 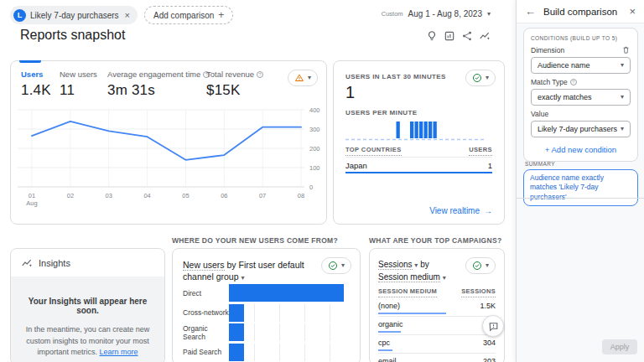 What do you see at coordinates (580, 39) in the screenshot?
I see `conditions-label: CONDITIONS (BUILD UP TO 5)` at bounding box center [580, 39].